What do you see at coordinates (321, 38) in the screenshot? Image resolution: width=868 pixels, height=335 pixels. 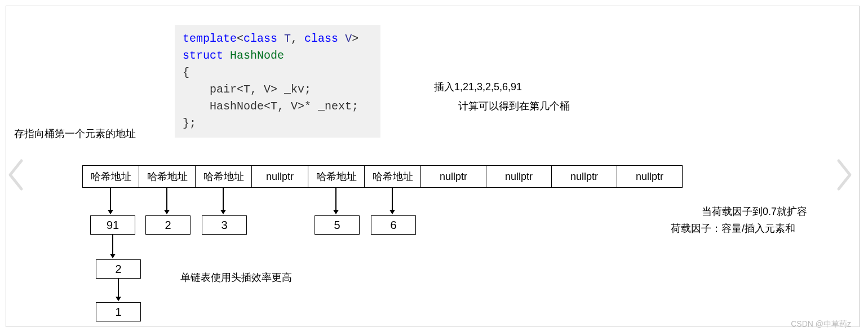 I see `kw-class2: class` at bounding box center [321, 38].